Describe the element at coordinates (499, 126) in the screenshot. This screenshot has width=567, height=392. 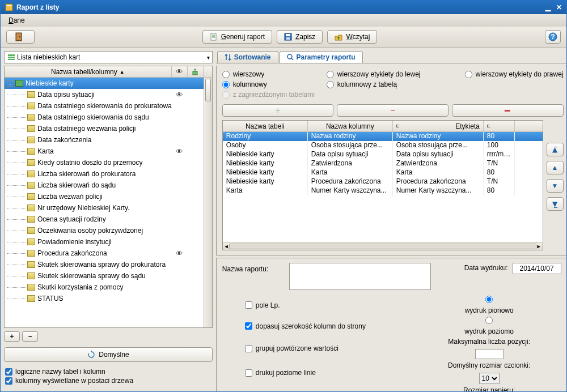
I see `col-width: E` at that location.